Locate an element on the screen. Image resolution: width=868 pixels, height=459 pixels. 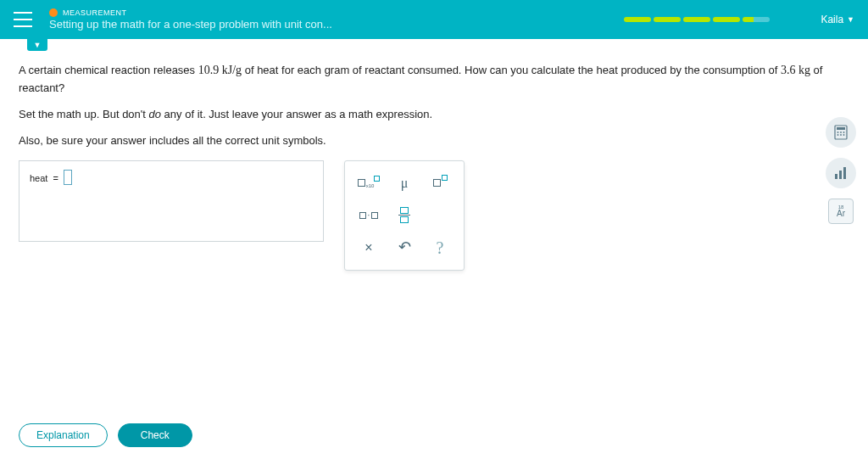
periodic-table-button: 18Ar is located at coordinates (841, 211).